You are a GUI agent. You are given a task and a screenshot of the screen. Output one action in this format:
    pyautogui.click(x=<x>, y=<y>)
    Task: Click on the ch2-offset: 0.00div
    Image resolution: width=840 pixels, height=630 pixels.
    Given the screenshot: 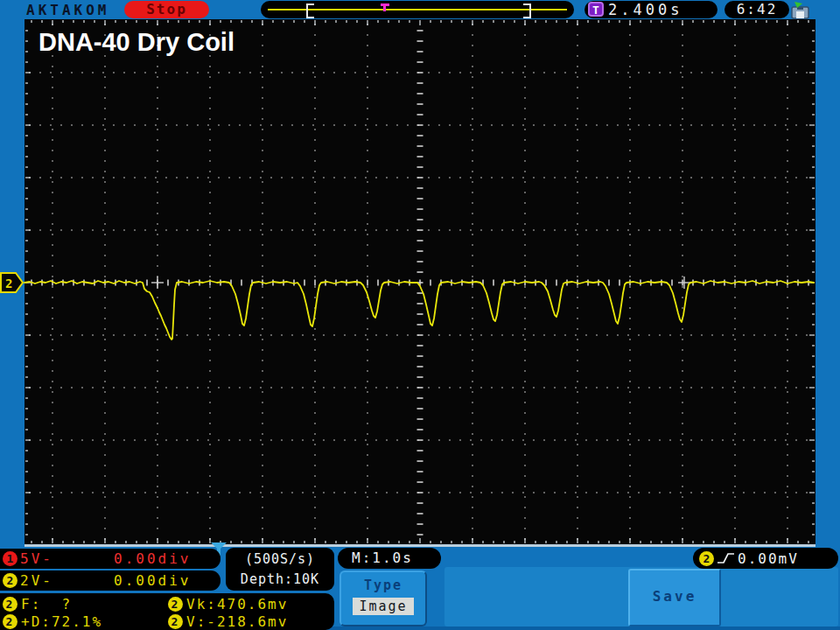 What is the action you would take?
    pyautogui.click(x=152, y=581)
    